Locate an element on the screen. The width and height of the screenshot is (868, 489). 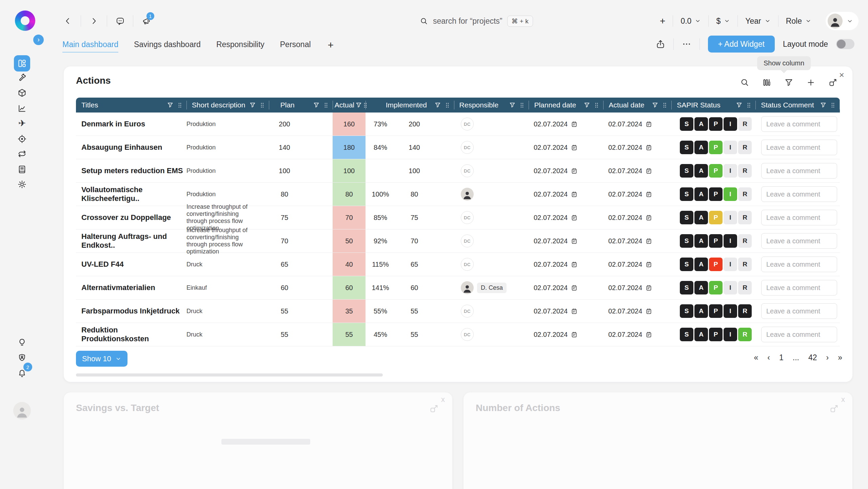
period-dropdown: Year is located at coordinates (758, 21).